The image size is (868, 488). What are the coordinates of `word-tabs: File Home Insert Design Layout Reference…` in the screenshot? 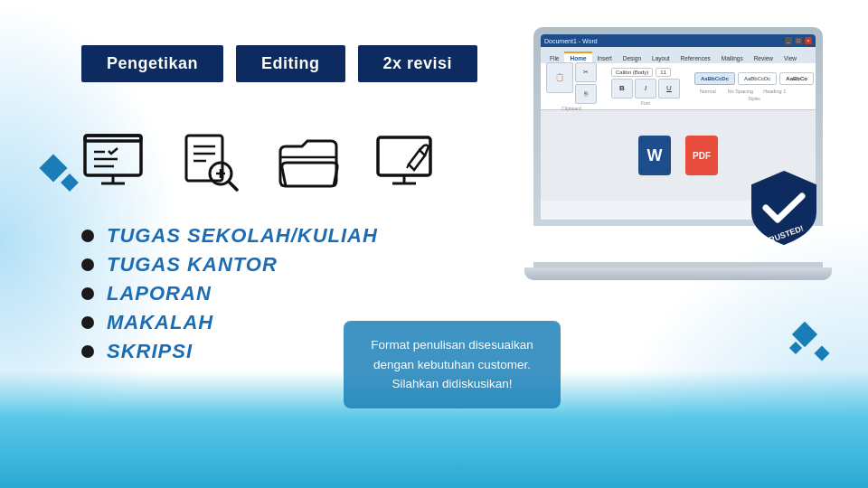 It's located at (678, 55).